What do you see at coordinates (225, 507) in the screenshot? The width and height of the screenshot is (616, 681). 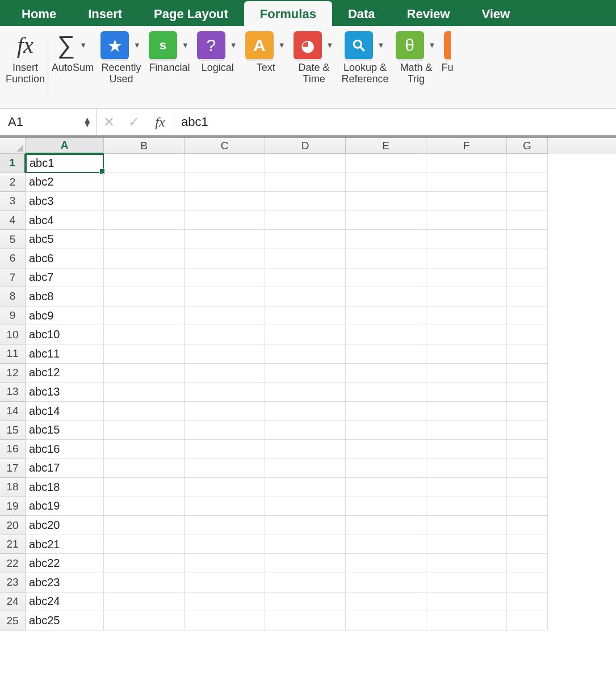 I see `cell-C19` at bounding box center [225, 507].